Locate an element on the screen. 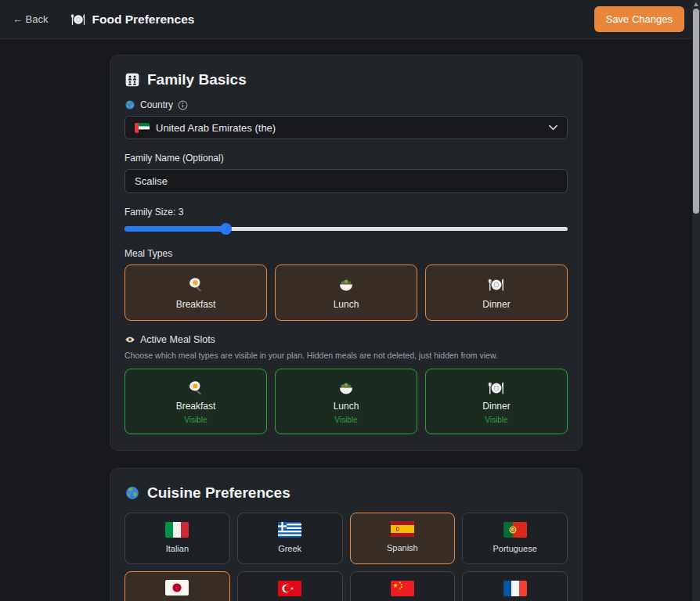 The height and width of the screenshot is (601, 700). fr-flag-icon is located at coordinates (515, 588).